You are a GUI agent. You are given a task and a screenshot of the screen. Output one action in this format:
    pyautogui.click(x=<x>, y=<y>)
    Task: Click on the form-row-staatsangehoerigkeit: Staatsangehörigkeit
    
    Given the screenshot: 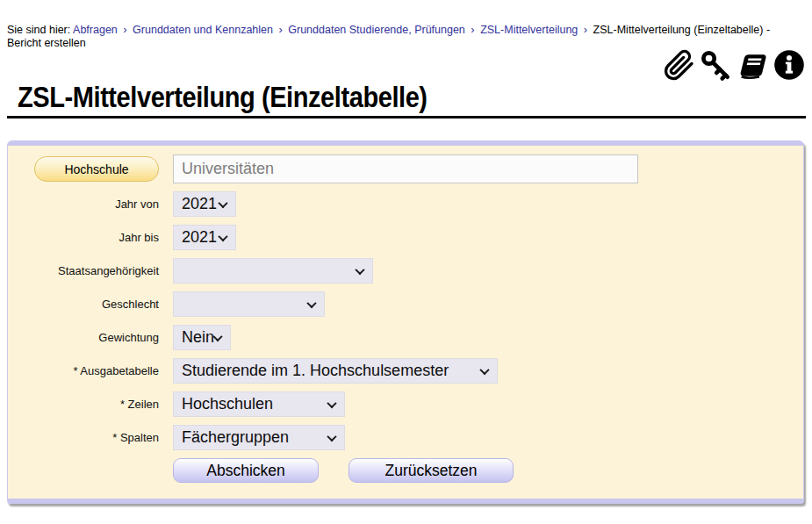 What is the action you would take?
    pyautogui.click(x=406, y=270)
    